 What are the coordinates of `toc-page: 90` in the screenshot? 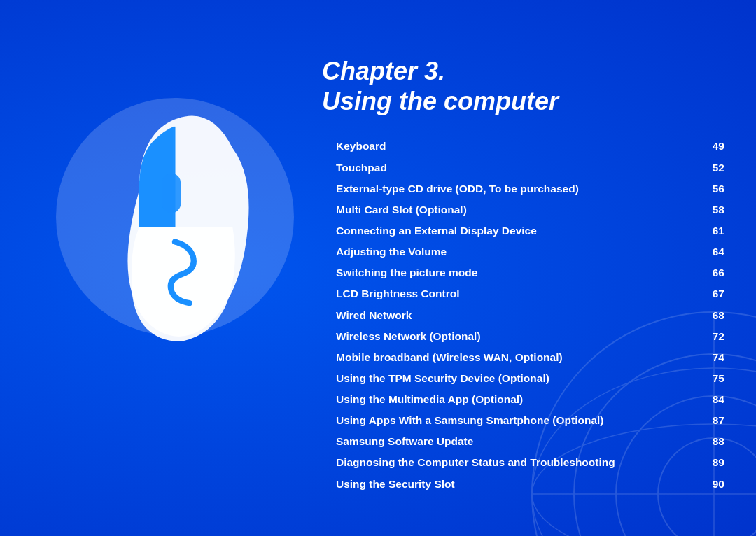 It's located at (697, 484).